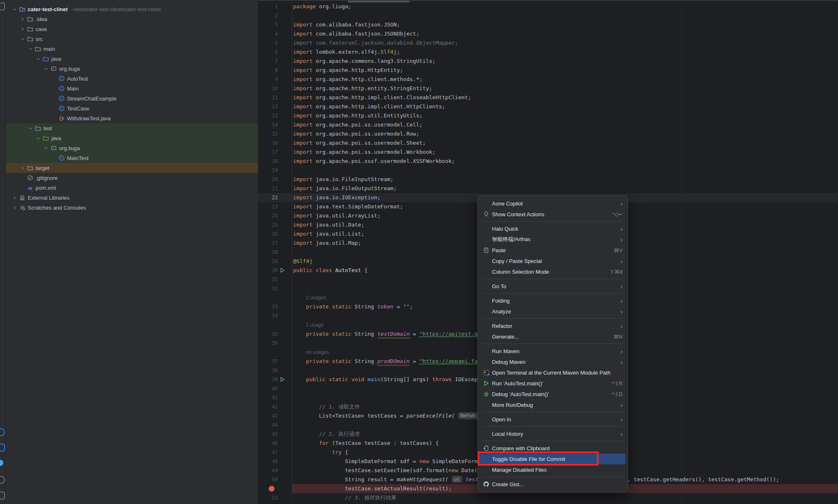 Image resolution: width=838 pixels, height=504 pixels. What do you see at coordinates (268, 16) in the screenshot?
I see `line-number: 2` at bounding box center [268, 16].